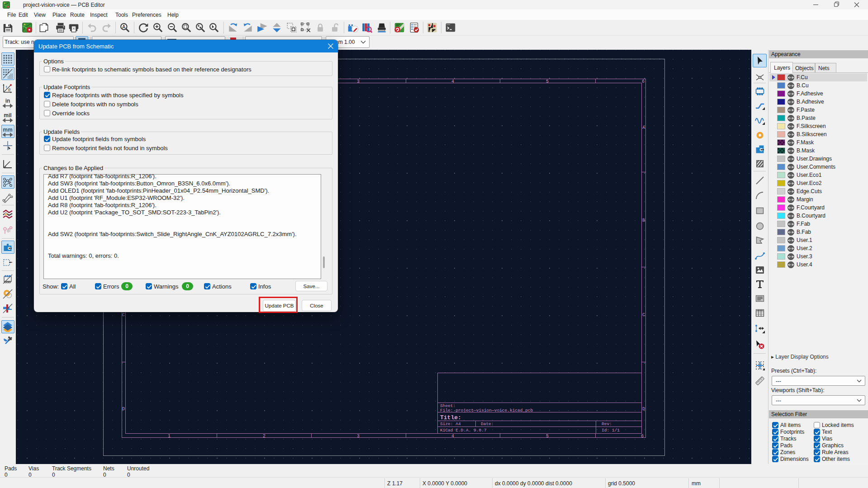 The width and height of the screenshot is (868, 488). I want to click on svg-text: B, so click(644, 221).